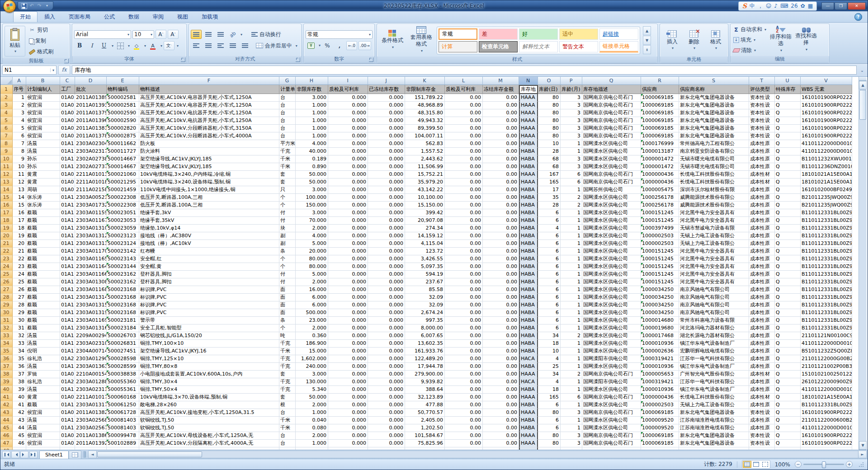 Image resolution: width=868 pixels, height=470 pixels. What do you see at coordinates (68, 81) in the screenshot?
I see `column-header-C: C` at bounding box center [68, 81].